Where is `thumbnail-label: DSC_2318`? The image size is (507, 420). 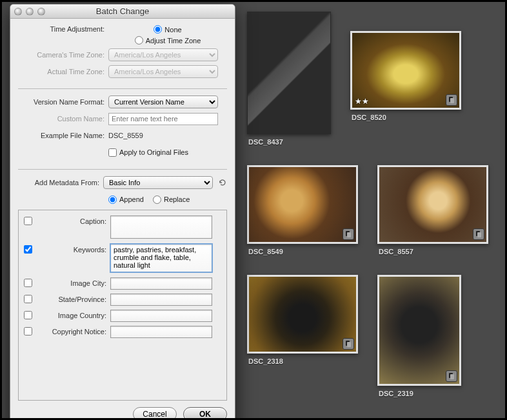
thumbnail-label: DSC_2318 is located at coordinates (303, 361).